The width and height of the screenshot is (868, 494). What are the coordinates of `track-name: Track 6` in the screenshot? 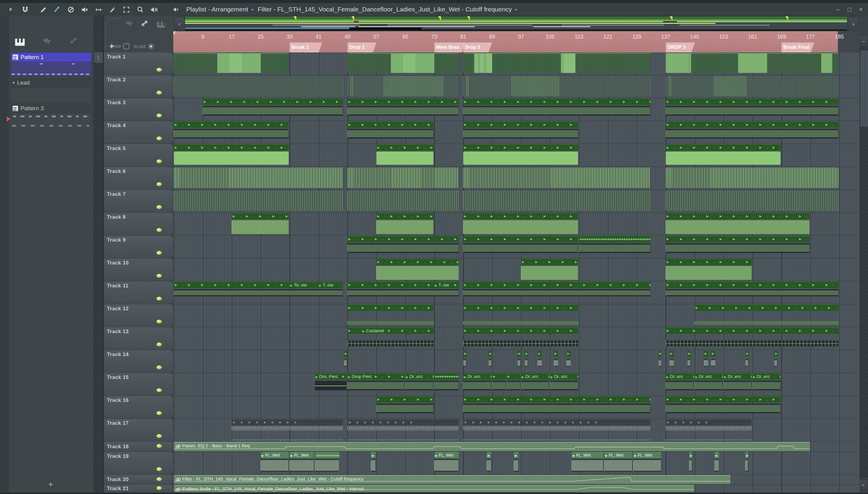 It's located at (116, 171).